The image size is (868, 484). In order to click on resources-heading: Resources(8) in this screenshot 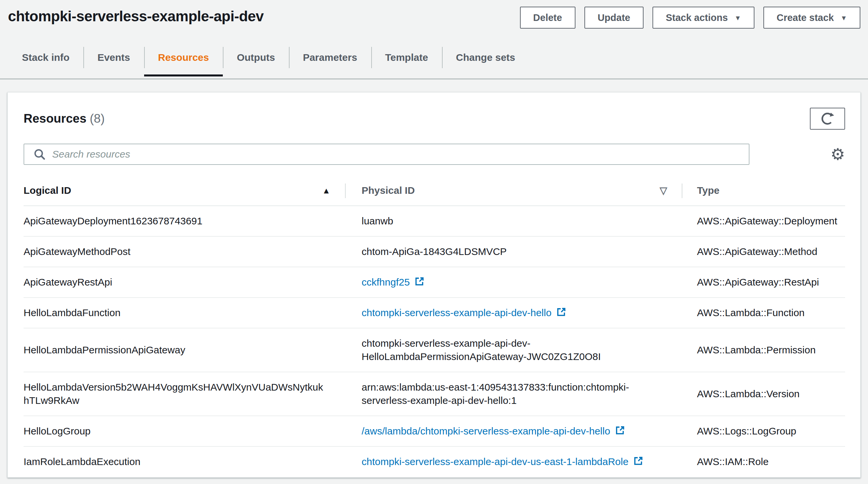, I will do `click(64, 119)`.